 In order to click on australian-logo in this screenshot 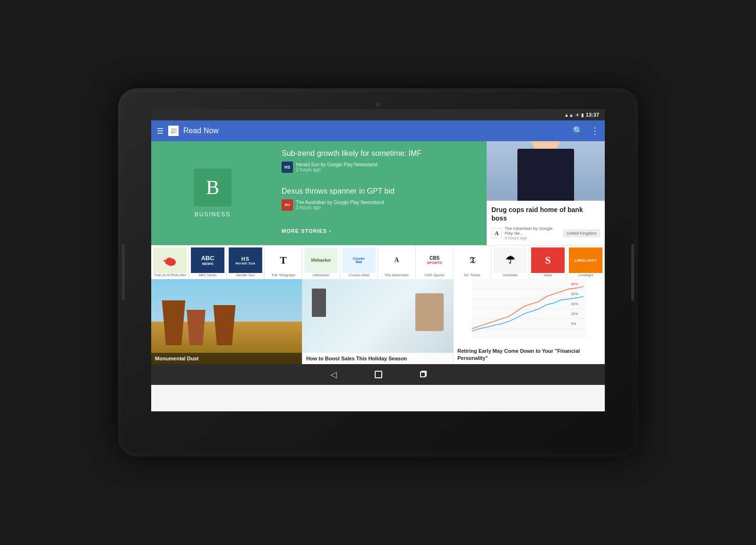, I will do `click(170, 260)`.